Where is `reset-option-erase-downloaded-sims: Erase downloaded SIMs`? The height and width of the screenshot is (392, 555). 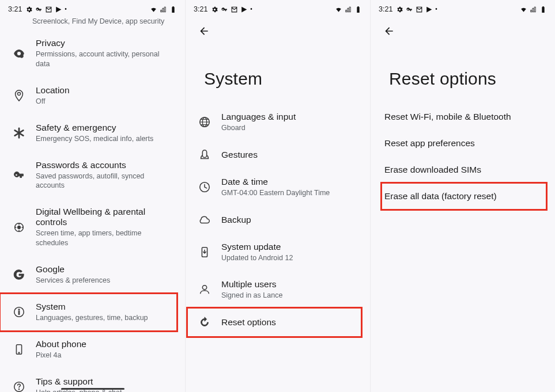 reset-option-erase-downloaded-sims: Erase downloaded SIMs is located at coordinates (463, 170).